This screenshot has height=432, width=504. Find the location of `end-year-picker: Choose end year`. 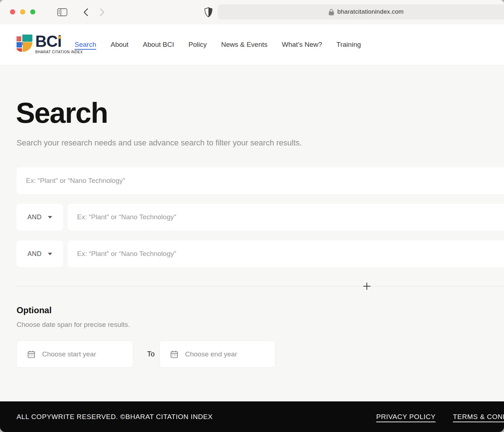

end-year-picker: Choose end year is located at coordinates (217, 354).